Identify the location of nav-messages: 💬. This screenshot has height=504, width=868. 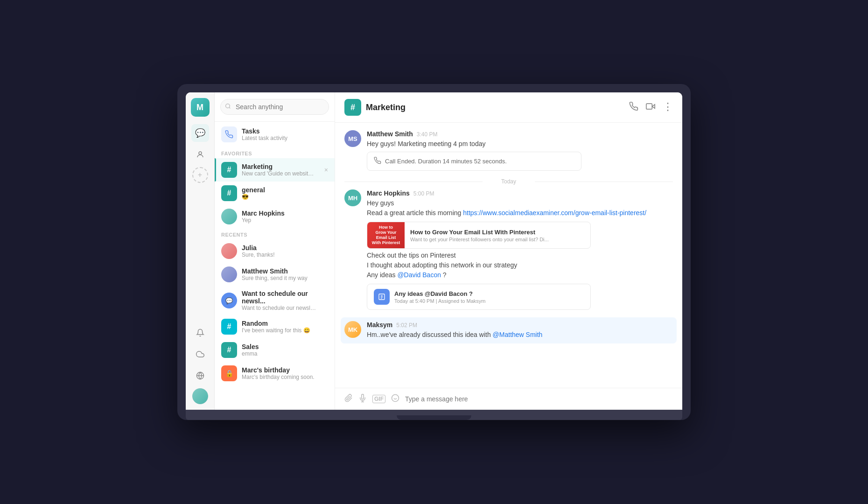
(200, 133).